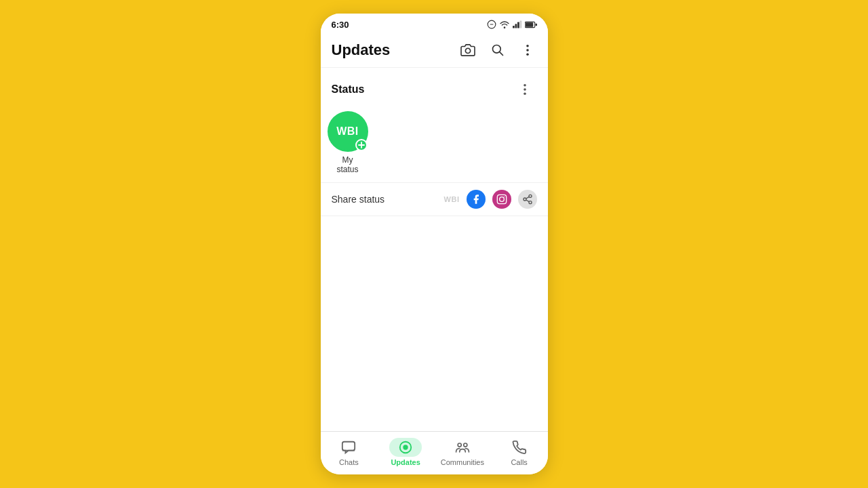 The width and height of the screenshot is (868, 488). What do you see at coordinates (519, 452) in the screenshot?
I see `nav-item-calls: Calls` at bounding box center [519, 452].